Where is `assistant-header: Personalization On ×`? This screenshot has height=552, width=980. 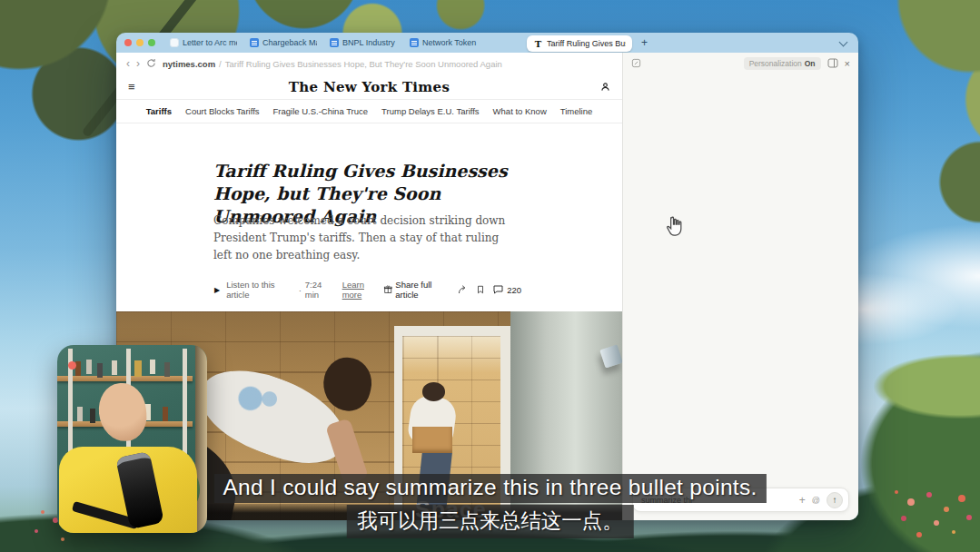 assistant-header: Personalization On × is located at coordinates (741, 64).